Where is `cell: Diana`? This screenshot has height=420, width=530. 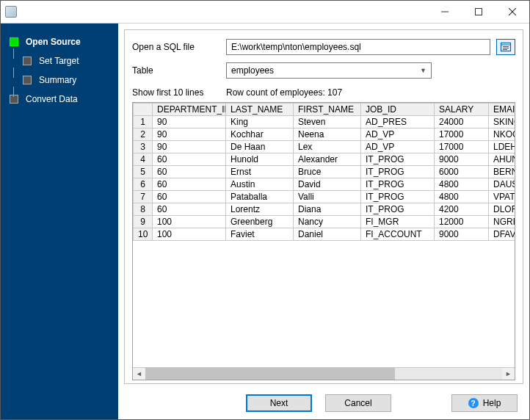
cell: Diana is located at coordinates (327, 210).